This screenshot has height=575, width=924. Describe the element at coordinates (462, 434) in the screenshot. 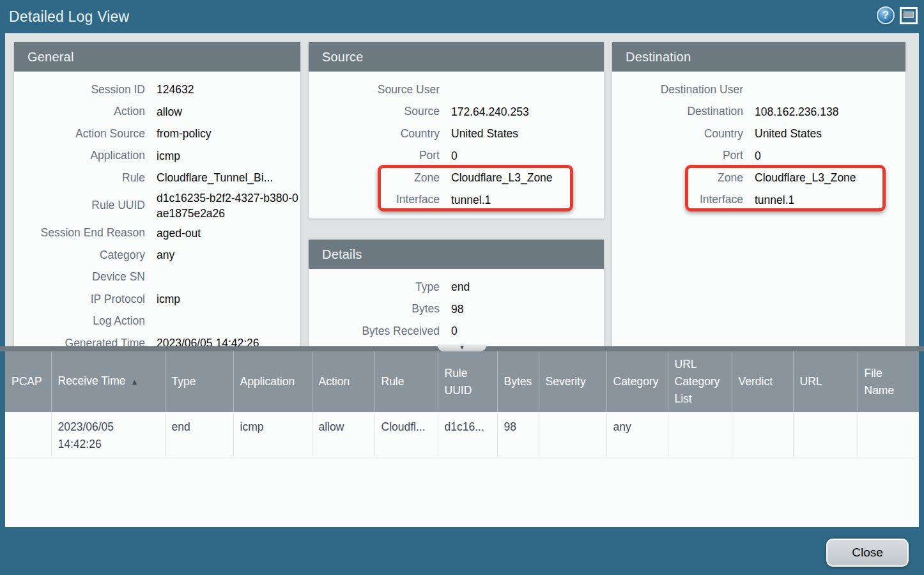

I see `log-table-row: 2023/06/05 14:42:26 end icmp allow Cloud…` at that location.